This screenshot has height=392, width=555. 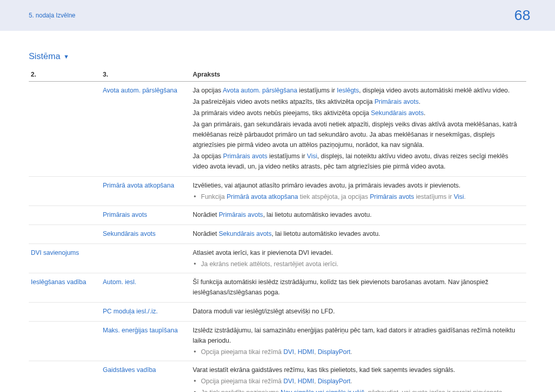 What do you see at coordinates (55, 253) in the screenshot?
I see `category-label: DVI savienojums` at bounding box center [55, 253].